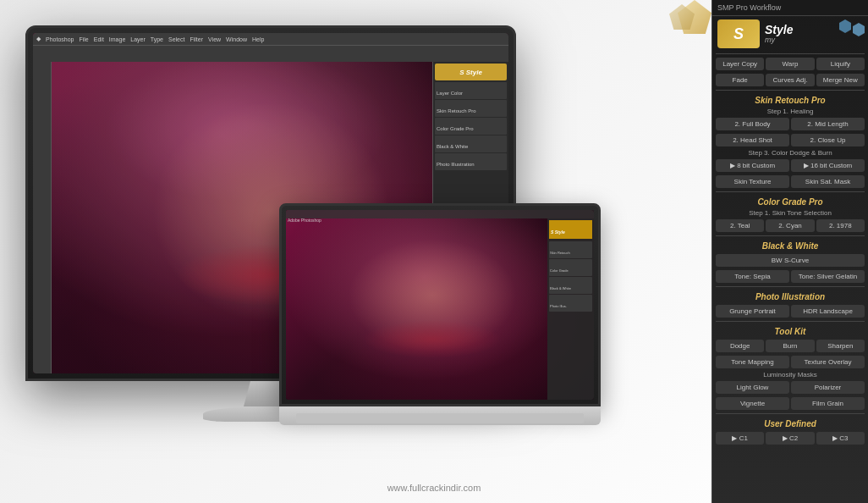 The width and height of the screenshot is (868, 503). What do you see at coordinates (739, 64) in the screenshot?
I see `layer-copy-button: Layer Copy` at bounding box center [739, 64].